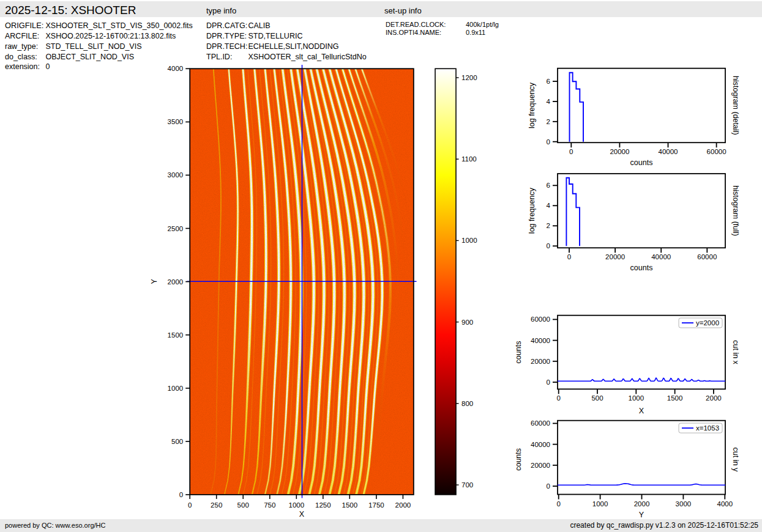 The width and height of the screenshot is (762, 532). Describe the element at coordinates (294, 46) in the screenshot. I see `svg-text: ECHELLE,SLIT,NODDING` at that location.